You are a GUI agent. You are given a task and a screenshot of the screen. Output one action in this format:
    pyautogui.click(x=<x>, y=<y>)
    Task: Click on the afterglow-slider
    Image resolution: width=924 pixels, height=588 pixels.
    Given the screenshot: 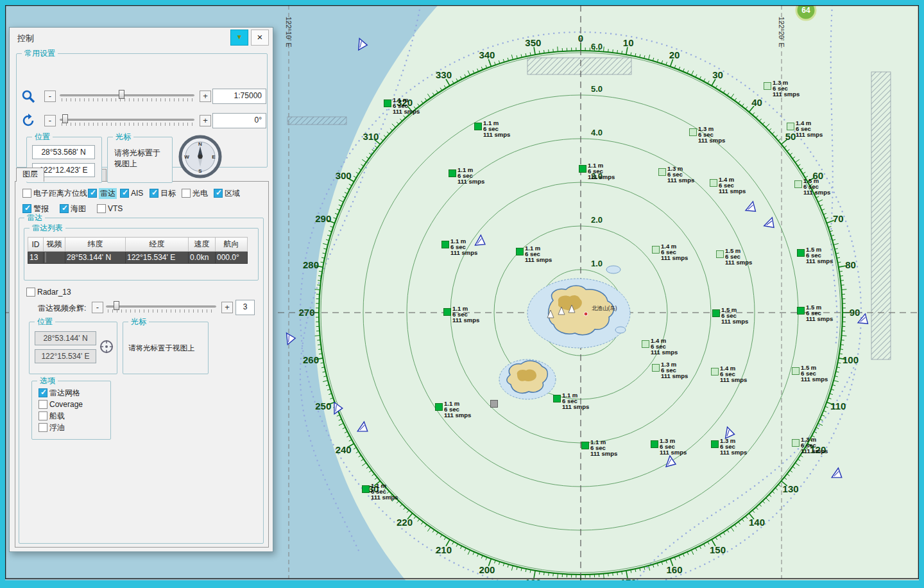 What is the action you would take?
    pyautogui.click(x=161, y=307)
    